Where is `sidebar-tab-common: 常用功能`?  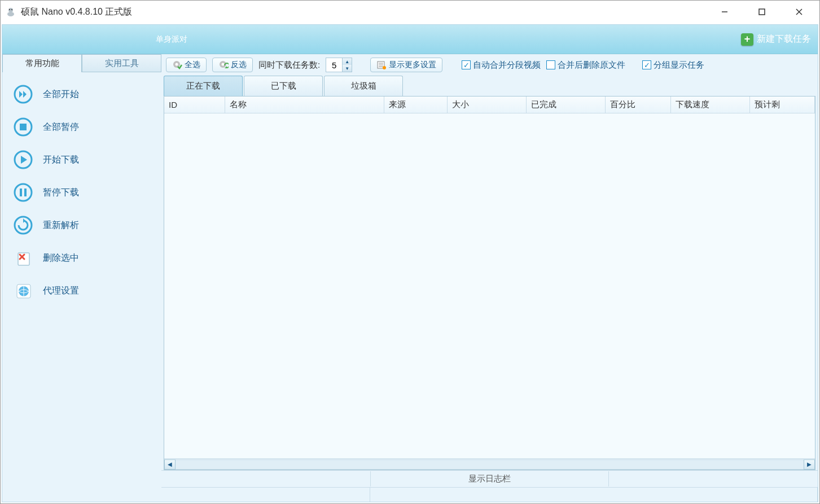
sidebar-tab-common: 常用功能 is located at coordinates (42, 63).